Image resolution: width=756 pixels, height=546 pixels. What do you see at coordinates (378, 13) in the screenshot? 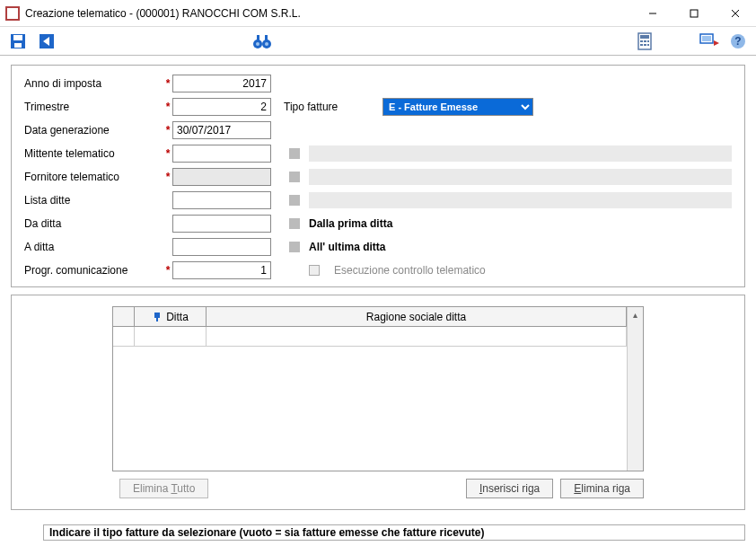
I see `titlebar: Creazione telematico - (000001) RANOCCHI…` at bounding box center [378, 13].